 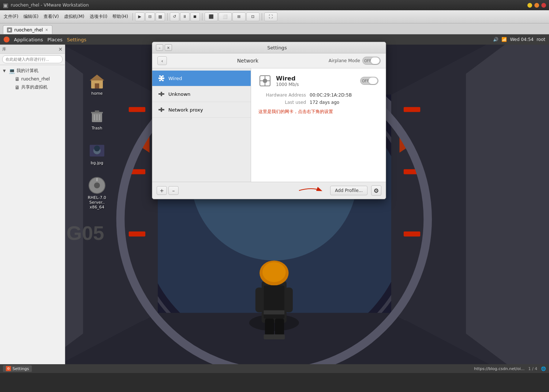 I want to click on restore-button, so click(x=537, y=5).